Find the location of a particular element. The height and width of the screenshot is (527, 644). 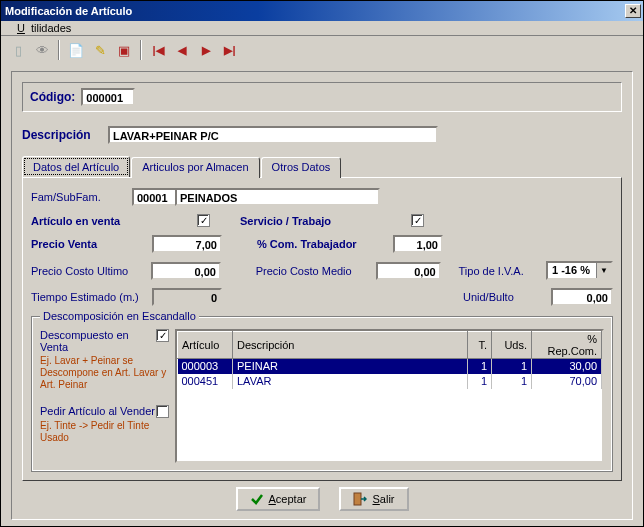

tipo-iva-label: Tipo de I.V.A. is located at coordinates (500, 271).